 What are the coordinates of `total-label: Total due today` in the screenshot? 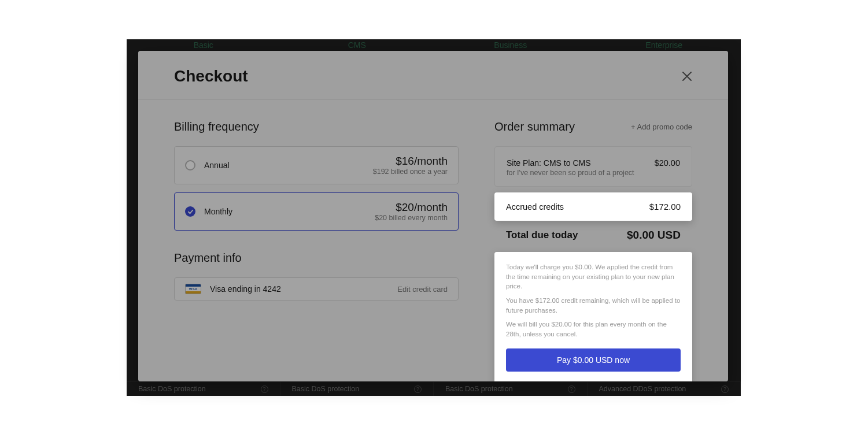 It's located at (542, 235).